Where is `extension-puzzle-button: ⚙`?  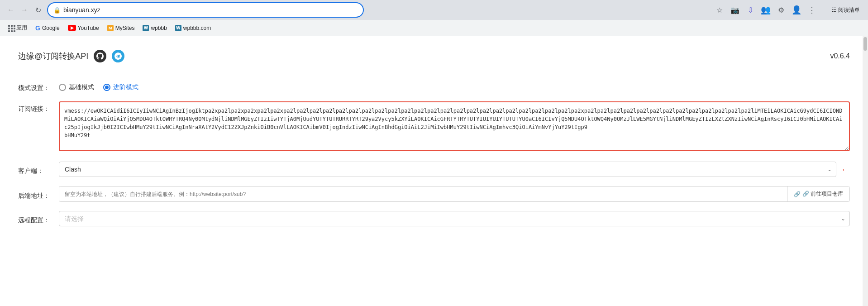
extension-puzzle-button: ⚙ is located at coordinates (781, 10).